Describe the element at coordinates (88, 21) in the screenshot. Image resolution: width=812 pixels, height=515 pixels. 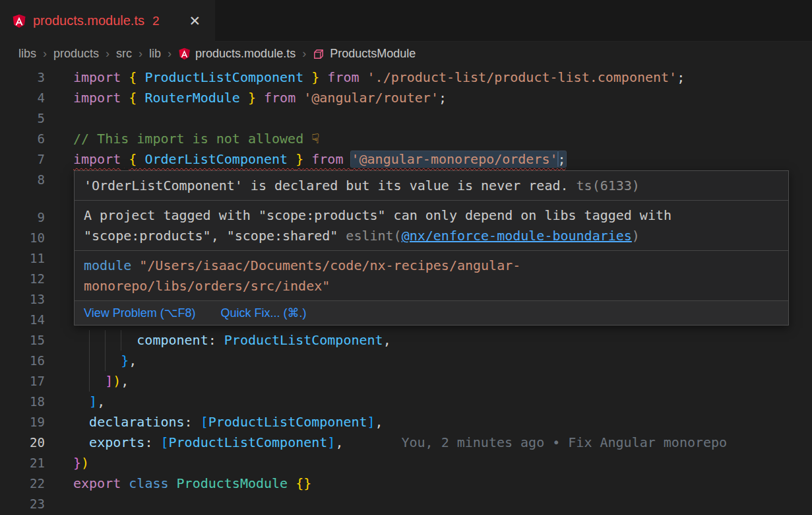
I see `tab-title: products.module.ts` at that location.